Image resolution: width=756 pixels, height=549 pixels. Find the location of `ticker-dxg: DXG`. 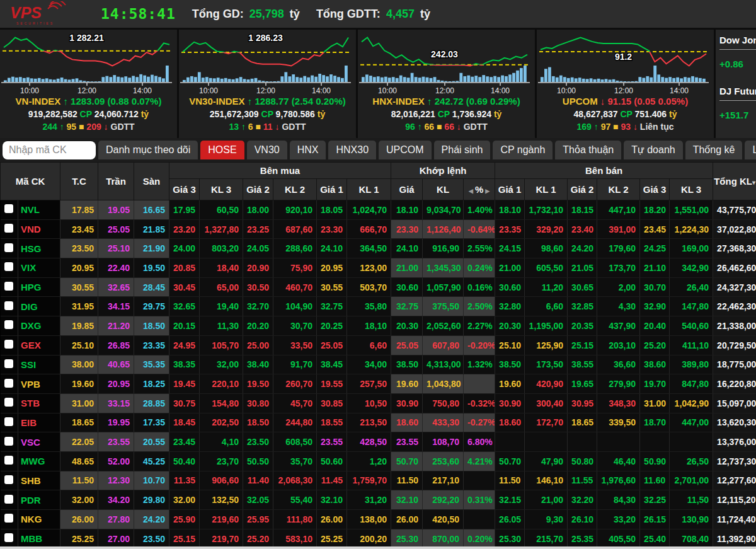

ticker-dxg: DXG is located at coordinates (39, 327).